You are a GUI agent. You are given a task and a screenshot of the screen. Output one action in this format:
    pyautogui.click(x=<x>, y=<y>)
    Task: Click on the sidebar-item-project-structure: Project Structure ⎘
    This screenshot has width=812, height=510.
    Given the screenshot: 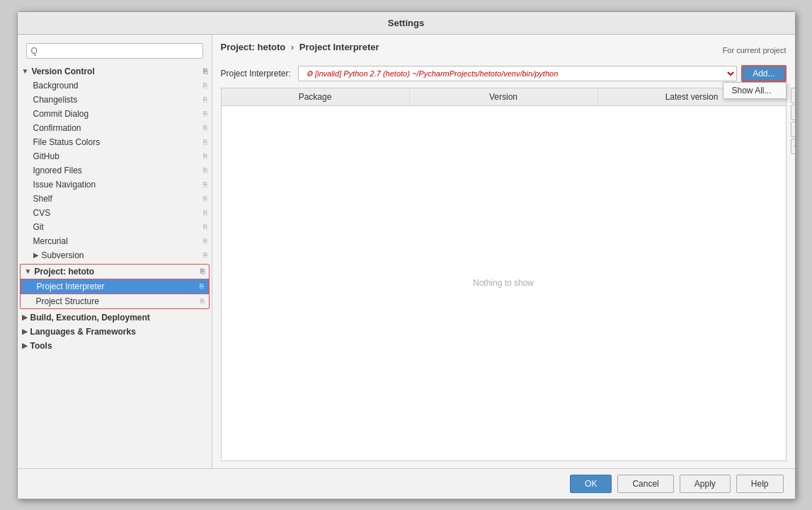 What is the action you would take?
    pyautogui.click(x=115, y=301)
    